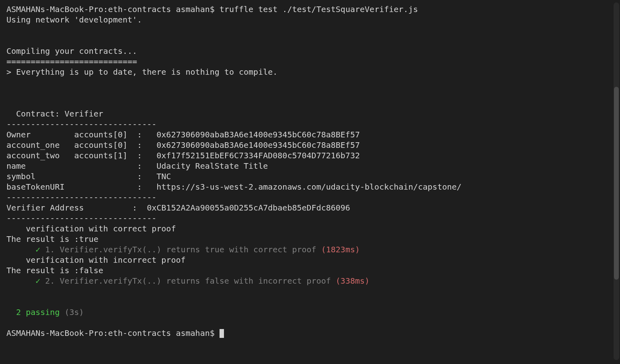 This screenshot has height=364, width=620. Describe the element at coordinates (33, 312) in the screenshot. I see `passing-count: 2 passing` at that location.